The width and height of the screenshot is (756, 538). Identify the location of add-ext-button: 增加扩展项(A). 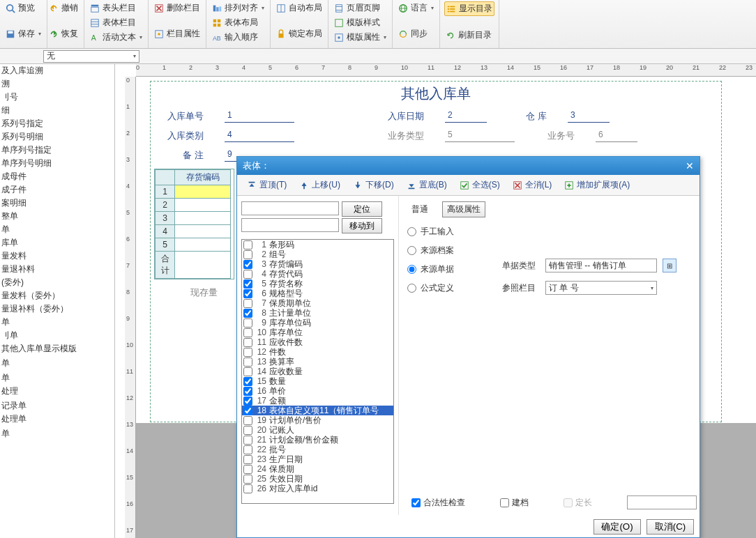
(597, 185).